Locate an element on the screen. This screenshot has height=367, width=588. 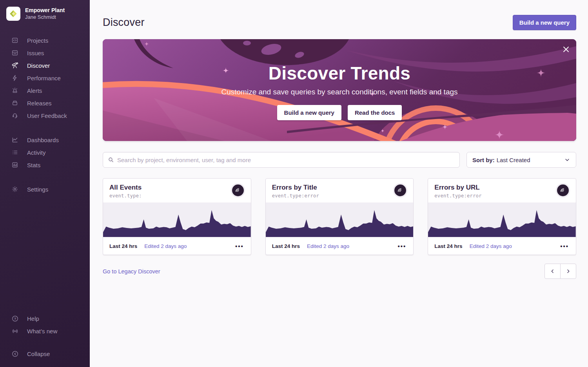
sidebar-item-user-feedback: User Feedback is located at coordinates (45, 116).